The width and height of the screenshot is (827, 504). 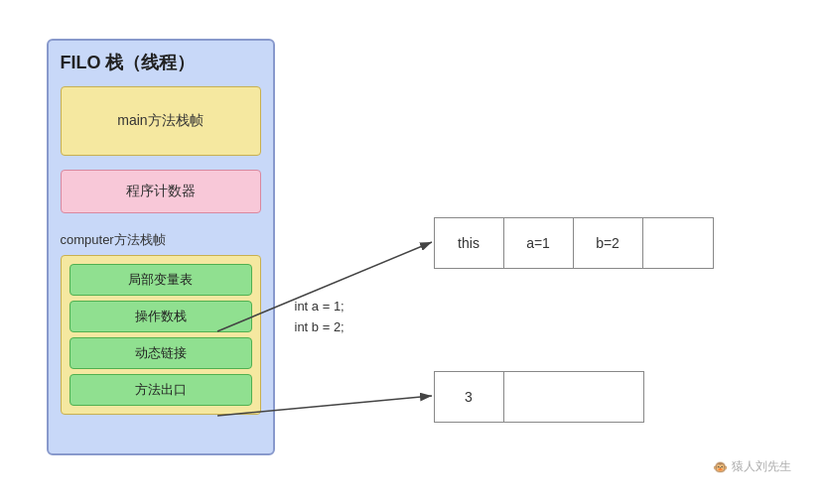 What do you see at coordinates (161, 121) in the screenshot?
I see `main-frame: main方法栈帧` at bounding box center [161, 121].